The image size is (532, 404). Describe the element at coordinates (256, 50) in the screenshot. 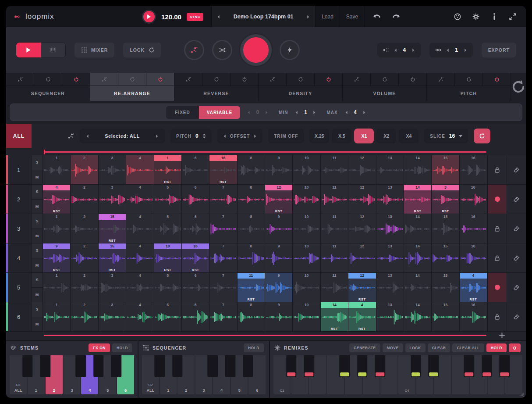

I see `master-trigger-button` at that location.